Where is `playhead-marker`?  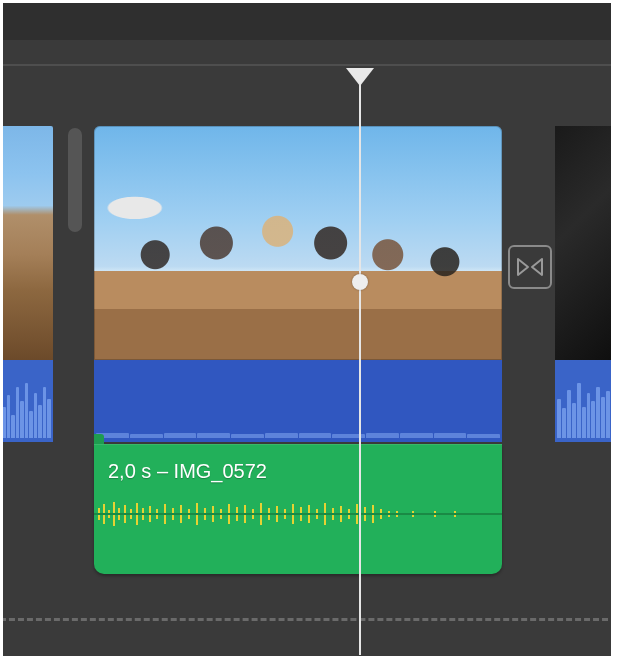 playhead-marker is located at coordinates (360, 77).